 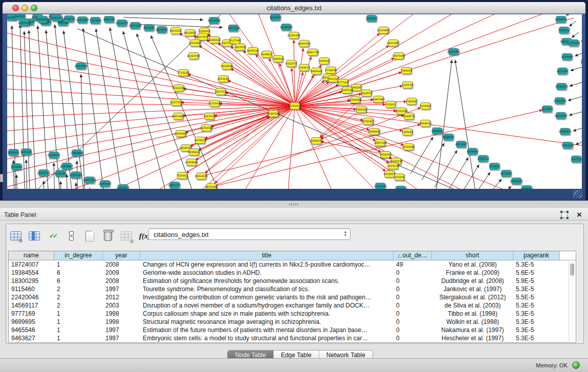 I want to click on graph-node: 1145190, so click(x=60, y=173).